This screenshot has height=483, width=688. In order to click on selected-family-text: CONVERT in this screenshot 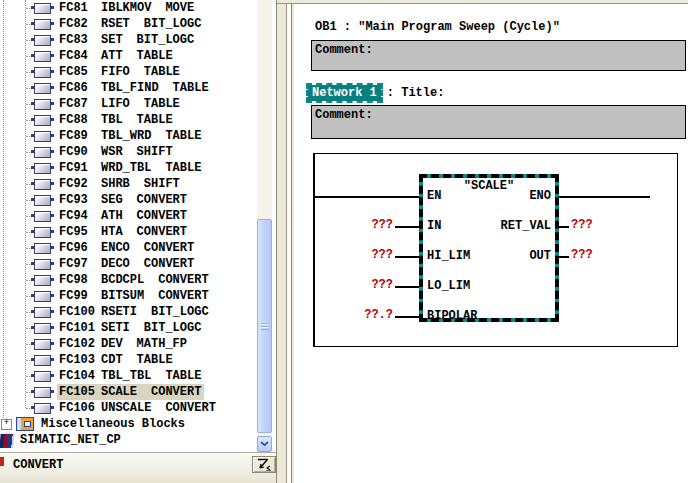, I will do `click(38, 465)`.